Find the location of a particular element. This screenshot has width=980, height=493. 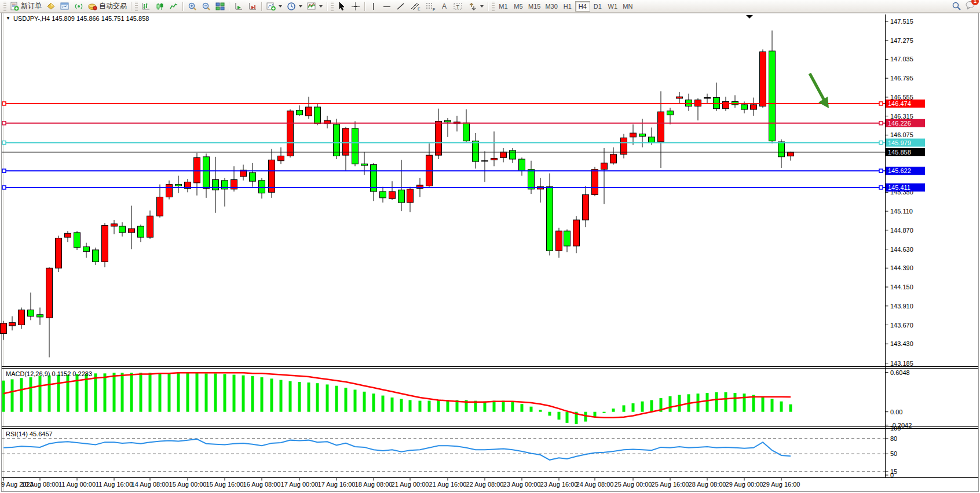

text-button: A is located at coordinates (444, 6).